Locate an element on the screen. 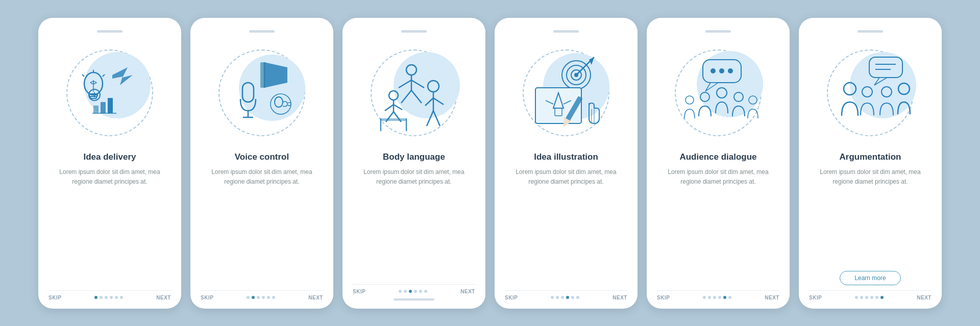  phone-card-audience-dialogue: Audience dialogue Lorem ipsum dolor sit … is located at coordinates (718, 163).